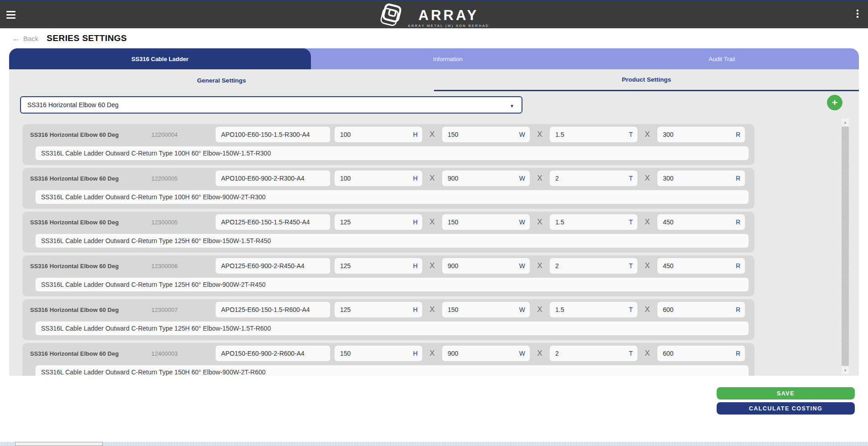  I want to click on subtab-general-settings: General Settings, so click(222, 80).